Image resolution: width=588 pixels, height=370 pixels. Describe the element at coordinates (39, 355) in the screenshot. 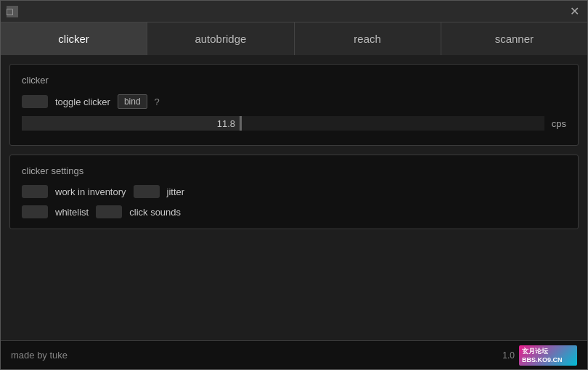

I see `made-by-text: made by tuke` at that location.